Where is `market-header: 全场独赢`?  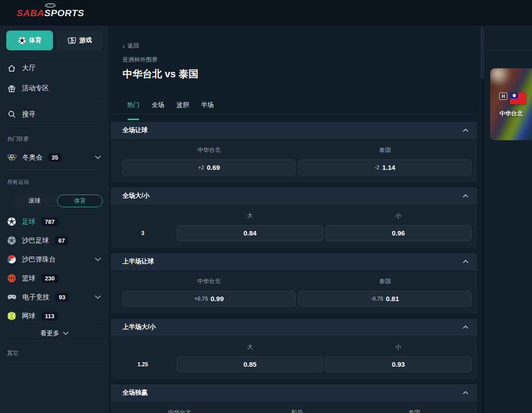
market-header: 全场独赢 is located at coordinates (294, 393).